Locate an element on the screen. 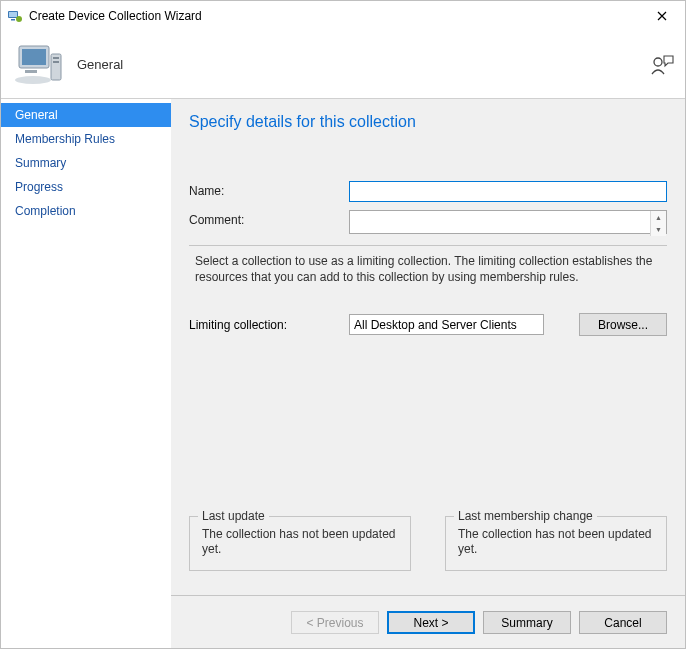 The height and width of the screenshot is (649, 686). last-change-legend: Last membership change is located at coordinates (526, 516).